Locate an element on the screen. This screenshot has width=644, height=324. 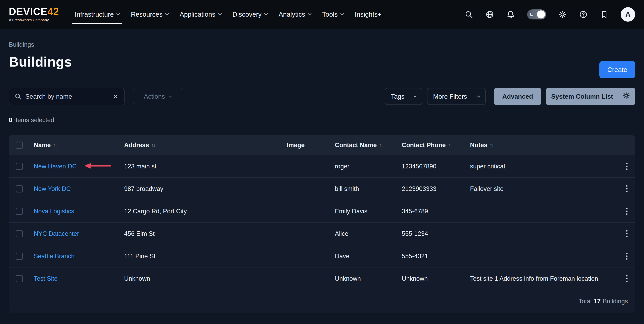
table-header-row: Name↑↓ Address↑↓ Image Contact Name↑↓ Co… is located at coordinates (322, 145).